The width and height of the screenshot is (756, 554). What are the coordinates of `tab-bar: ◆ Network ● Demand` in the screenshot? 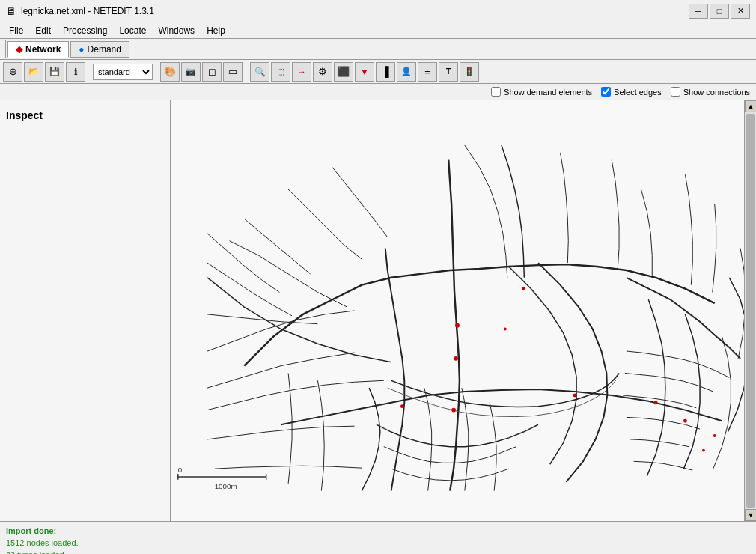 It's located at (378, 49).